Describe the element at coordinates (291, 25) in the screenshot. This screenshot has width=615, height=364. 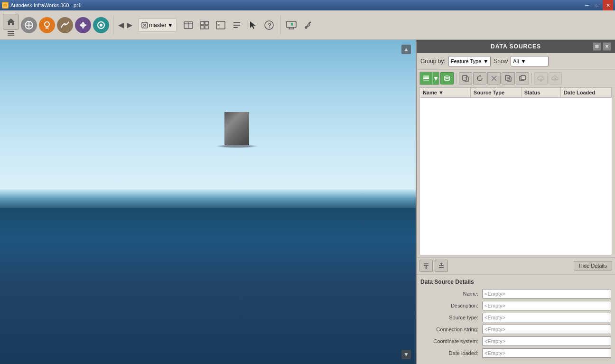
I see `display-button` at that location.